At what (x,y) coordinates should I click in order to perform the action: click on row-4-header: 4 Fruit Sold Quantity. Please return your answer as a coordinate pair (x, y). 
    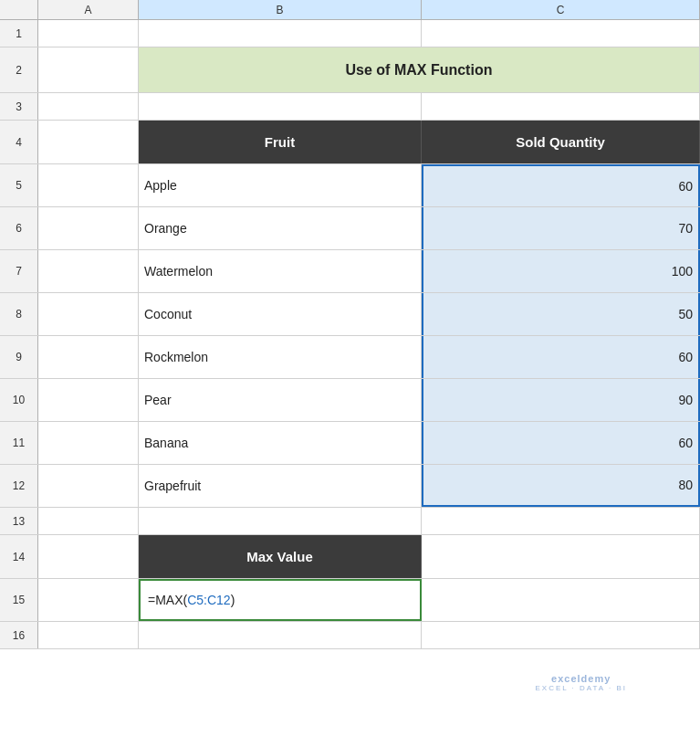
    Looking at the image, I should click on (350, 142).